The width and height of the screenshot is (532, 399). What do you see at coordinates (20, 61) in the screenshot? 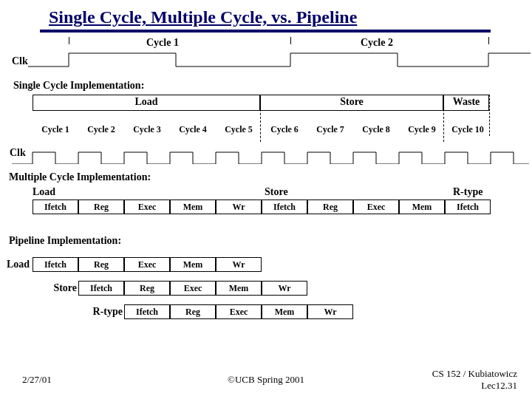
I see `clk-label-1: Clk` at bounding box center [20, 61].